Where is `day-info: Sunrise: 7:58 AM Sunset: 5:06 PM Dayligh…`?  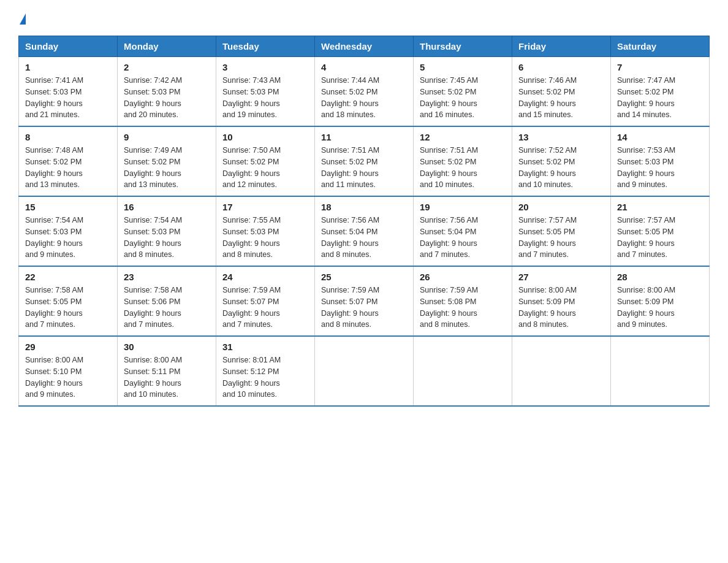 day-info: Sunrise: 7:58 AM Sunset: 5:06 PM Dayligh… is located at coordinates (167, 308).